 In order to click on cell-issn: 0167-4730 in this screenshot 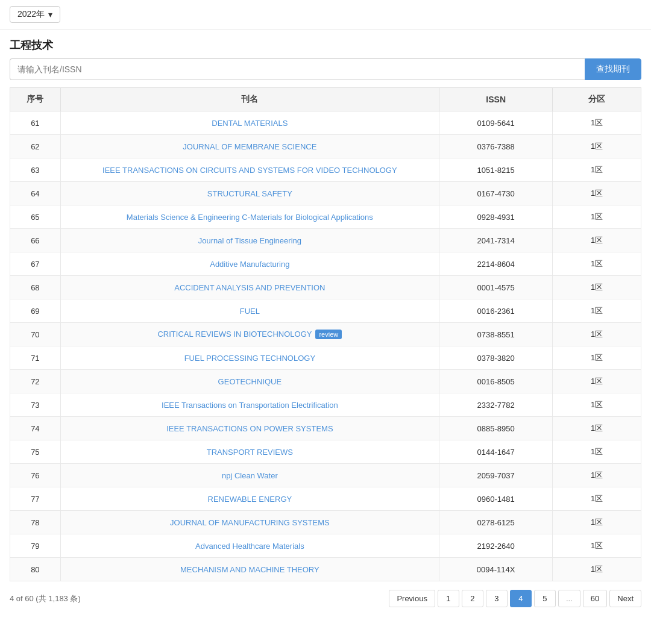, I will do `click(495, 194)`.